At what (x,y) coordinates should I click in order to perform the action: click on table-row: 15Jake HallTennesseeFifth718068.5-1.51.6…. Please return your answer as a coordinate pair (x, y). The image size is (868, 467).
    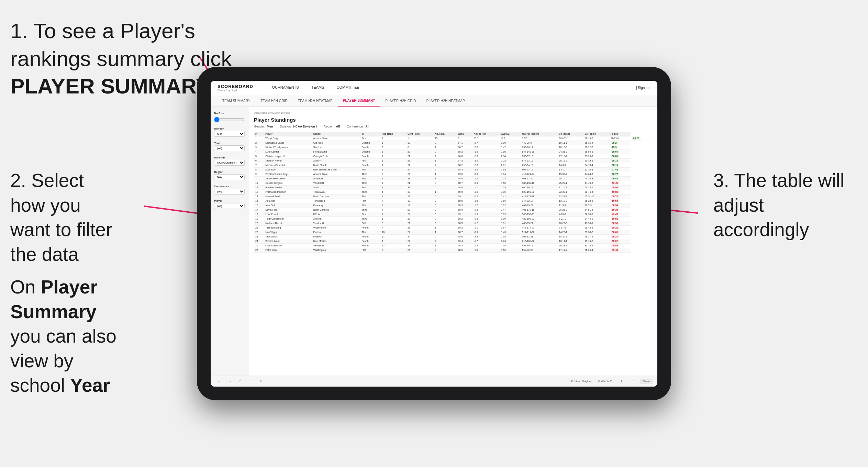
    Looking at the image, I should click on (453, 201).